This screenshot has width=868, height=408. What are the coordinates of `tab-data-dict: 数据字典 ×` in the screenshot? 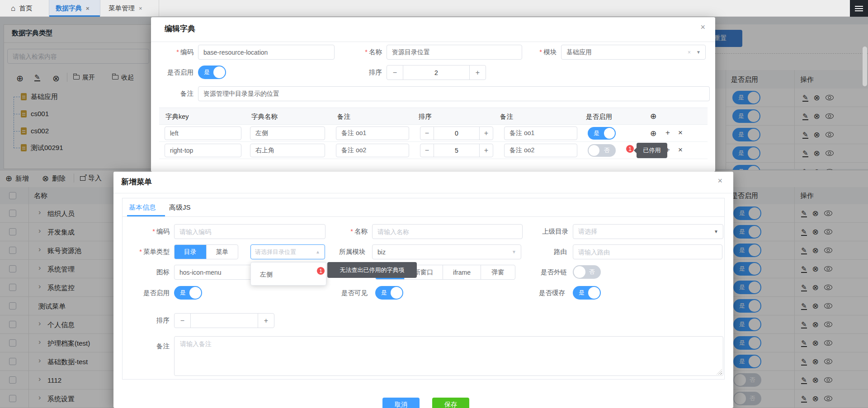 It's located at (75, 8).